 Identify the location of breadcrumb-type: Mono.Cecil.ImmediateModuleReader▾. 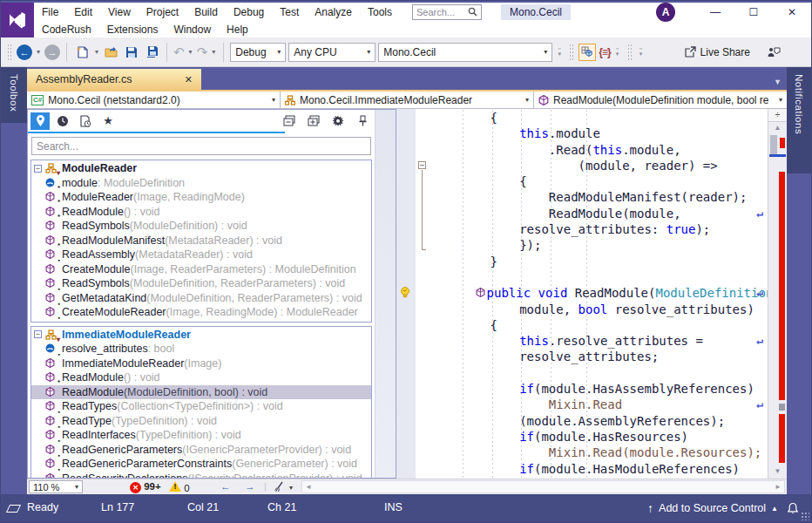
(408, 99).